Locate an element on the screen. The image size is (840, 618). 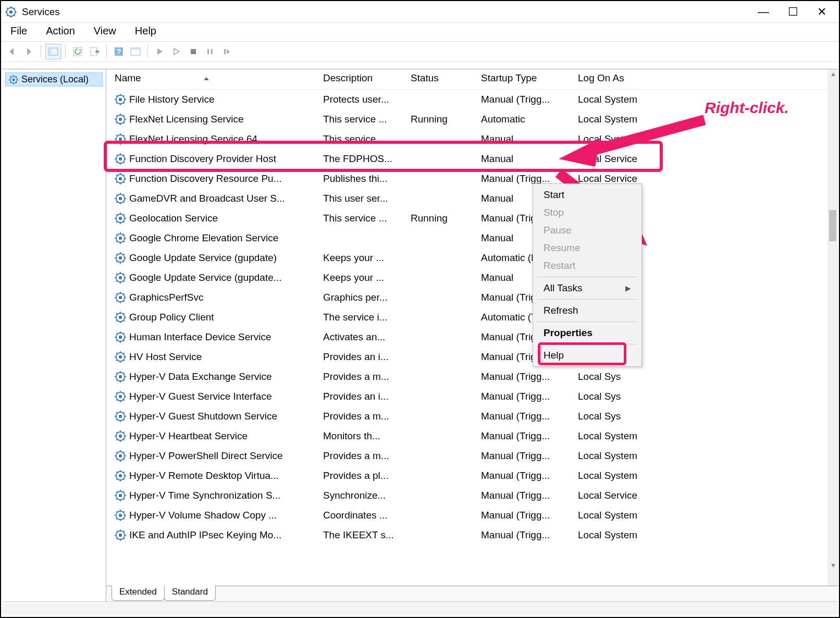
vertical-scrollbar: ▲ ▼ is located at coordinates (833, 327).